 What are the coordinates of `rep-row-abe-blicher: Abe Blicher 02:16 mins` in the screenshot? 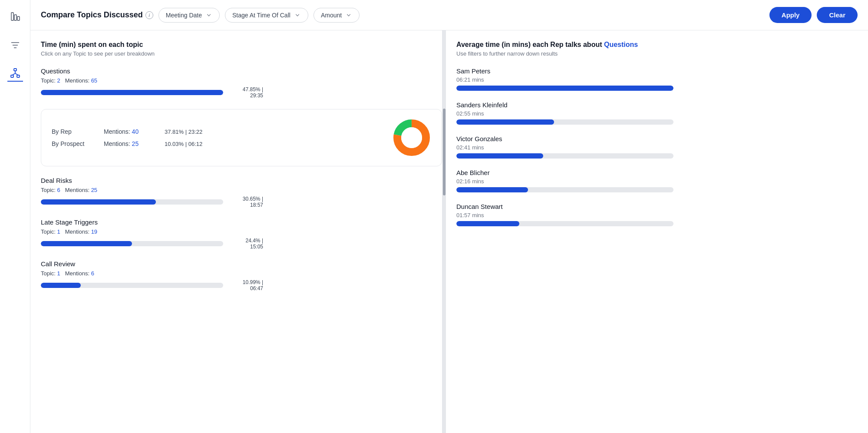 It's located at (657, 181).